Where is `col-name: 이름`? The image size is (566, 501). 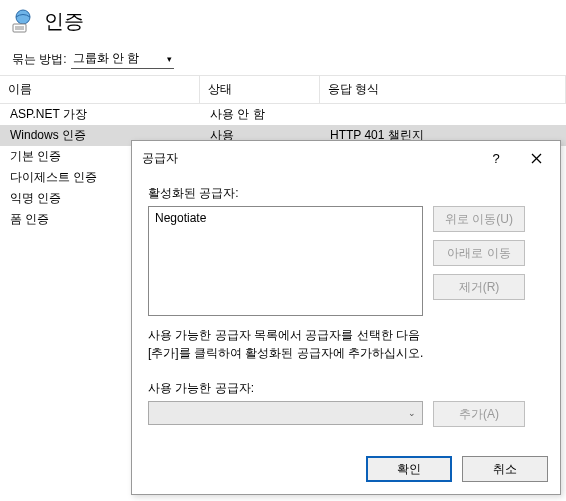 col-name: 이름 is located at coordinates (100, 90).